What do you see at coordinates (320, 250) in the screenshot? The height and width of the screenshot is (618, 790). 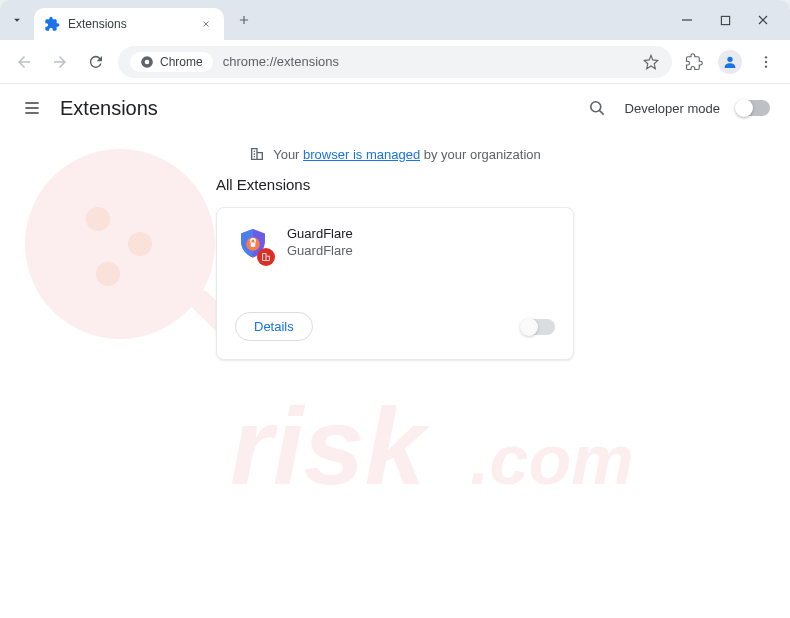 I see `extension-description: GuardFlare` at bounding box center [320, 250].